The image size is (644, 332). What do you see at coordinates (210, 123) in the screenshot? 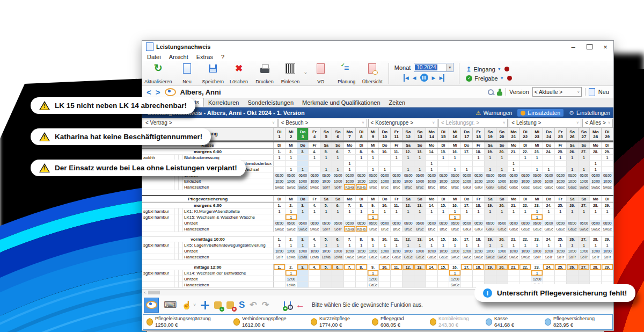
I see `filter-select-0: < Vertrag >˅` at bounding box center [210, 123].